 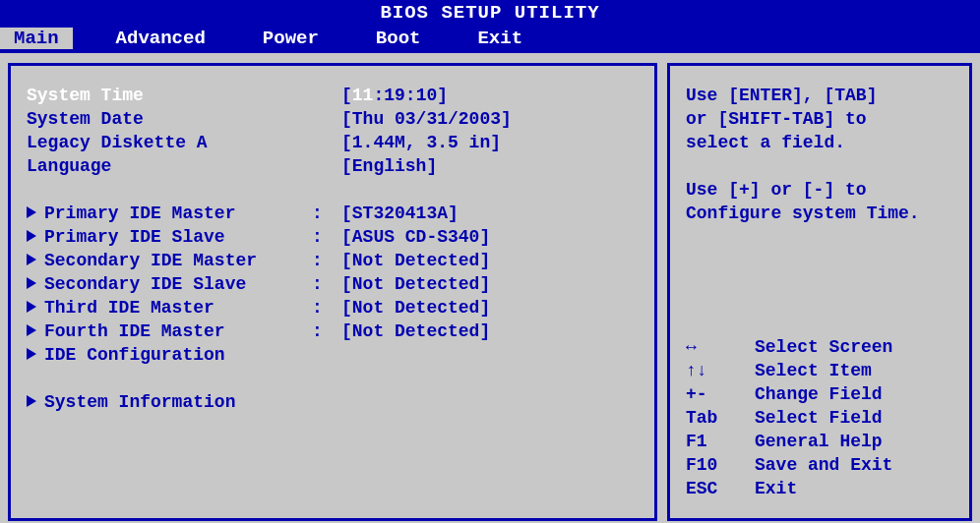 What do you see at coordinates (415, 261) in the screenshot?
I see `secondary-ide-master-value: [Not Detected]` at bounding box center [415, 261].